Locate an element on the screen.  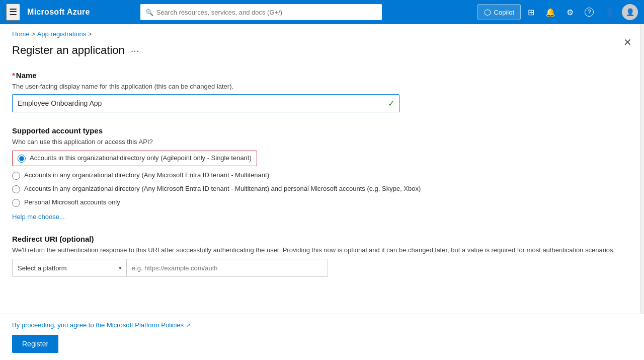
account-type-label-2: Accounts in any organizational directory… is located at coordinates (147, 175).